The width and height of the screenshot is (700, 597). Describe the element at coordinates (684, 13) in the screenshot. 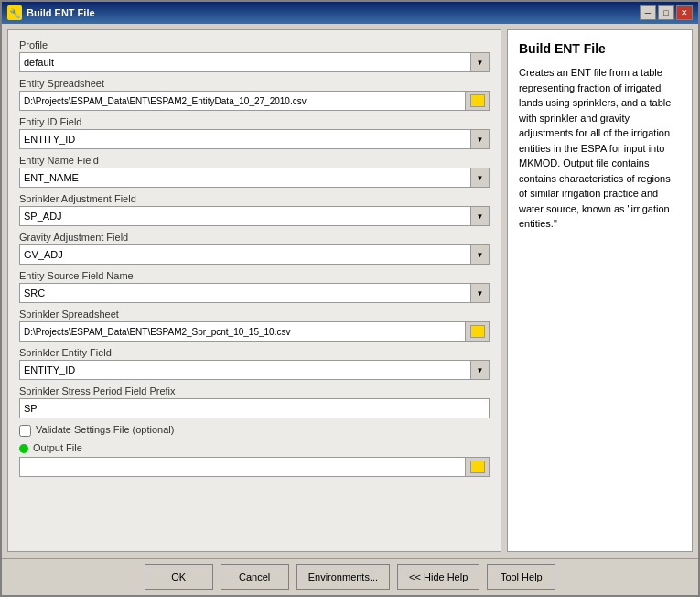

I see `close-button: ✕` at that location.